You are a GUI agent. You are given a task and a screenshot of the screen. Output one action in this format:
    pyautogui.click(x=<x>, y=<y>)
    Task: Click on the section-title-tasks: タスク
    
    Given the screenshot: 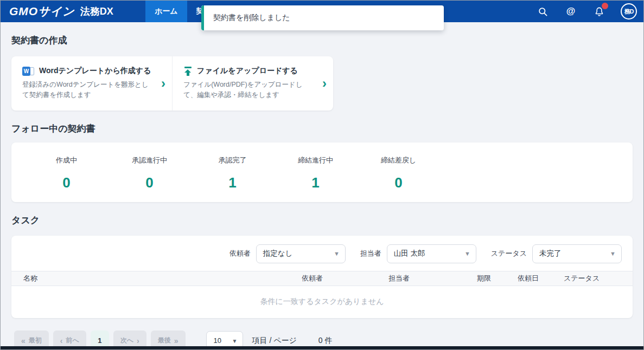 What is the action you would take?
    pyautogui.click(x=328, y=220)
    